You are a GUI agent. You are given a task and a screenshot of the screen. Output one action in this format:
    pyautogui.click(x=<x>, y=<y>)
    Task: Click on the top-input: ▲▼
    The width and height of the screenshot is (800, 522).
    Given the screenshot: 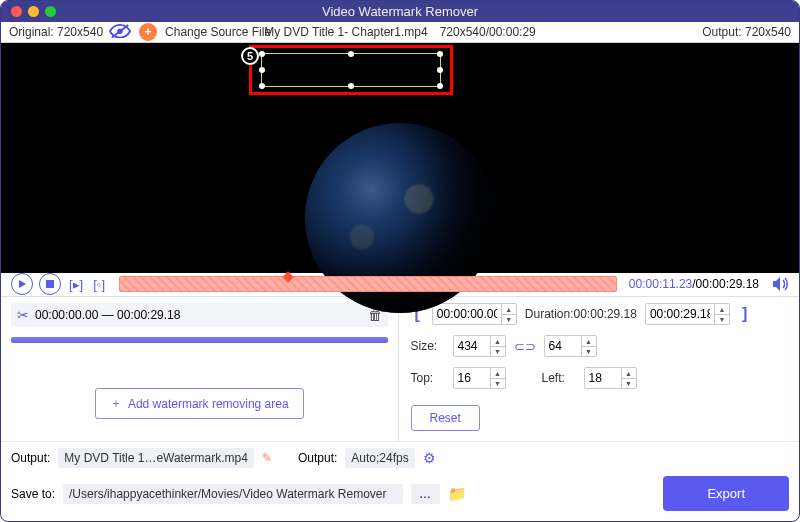 What is the action you would take?
    pyautogui.click(x=480, y=378)
    